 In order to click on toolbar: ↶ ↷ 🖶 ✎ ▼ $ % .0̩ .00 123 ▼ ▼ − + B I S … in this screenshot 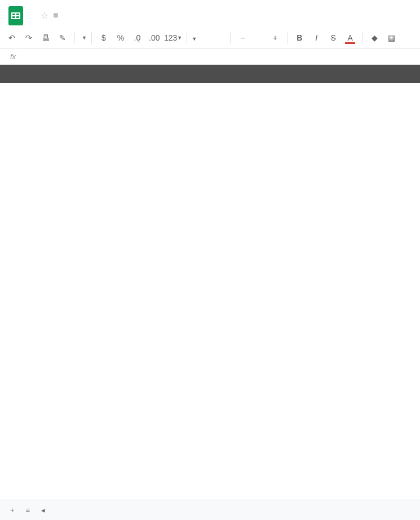, I will do `click(210, 38)`.